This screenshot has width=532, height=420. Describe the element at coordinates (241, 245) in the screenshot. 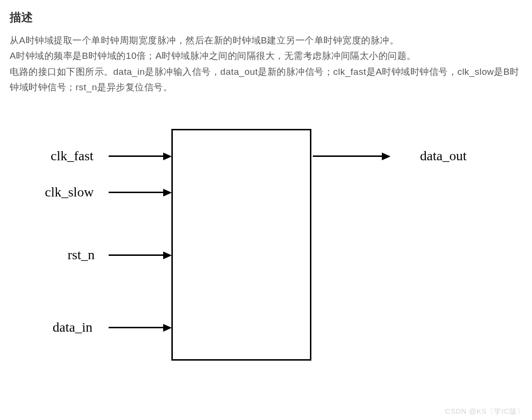

I see `module-block` at that location.